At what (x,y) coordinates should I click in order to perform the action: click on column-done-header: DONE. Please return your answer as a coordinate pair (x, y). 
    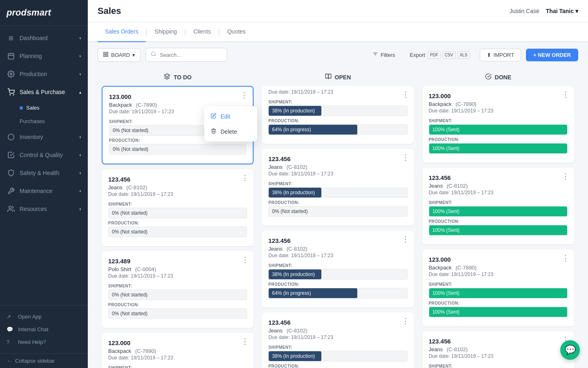
    Looking at the image, I should click on (498, 77).